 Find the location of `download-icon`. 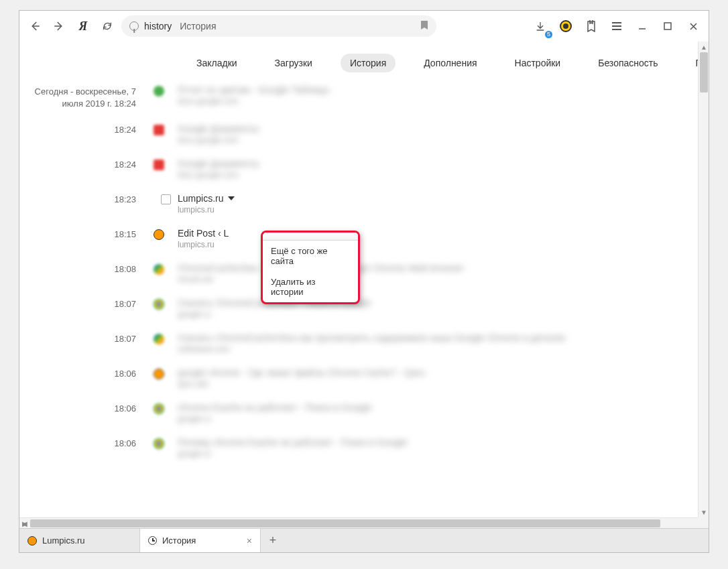

download-icon is located at coordinates (540, 26).